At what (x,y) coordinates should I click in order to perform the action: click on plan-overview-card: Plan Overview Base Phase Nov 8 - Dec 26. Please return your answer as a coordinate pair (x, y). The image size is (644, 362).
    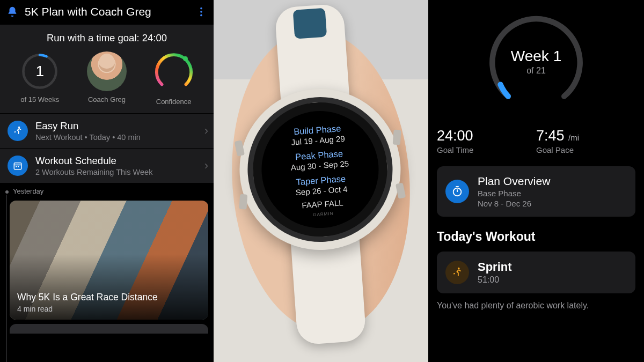
    Looking at the image, I should click on (536, 191).